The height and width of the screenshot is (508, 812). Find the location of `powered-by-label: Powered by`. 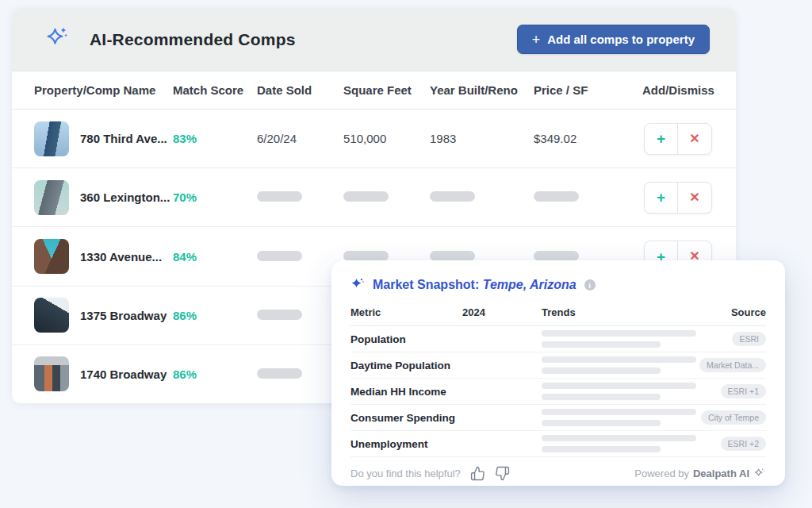

powered-by-label: Powered by is located at coordinates (661, 473).